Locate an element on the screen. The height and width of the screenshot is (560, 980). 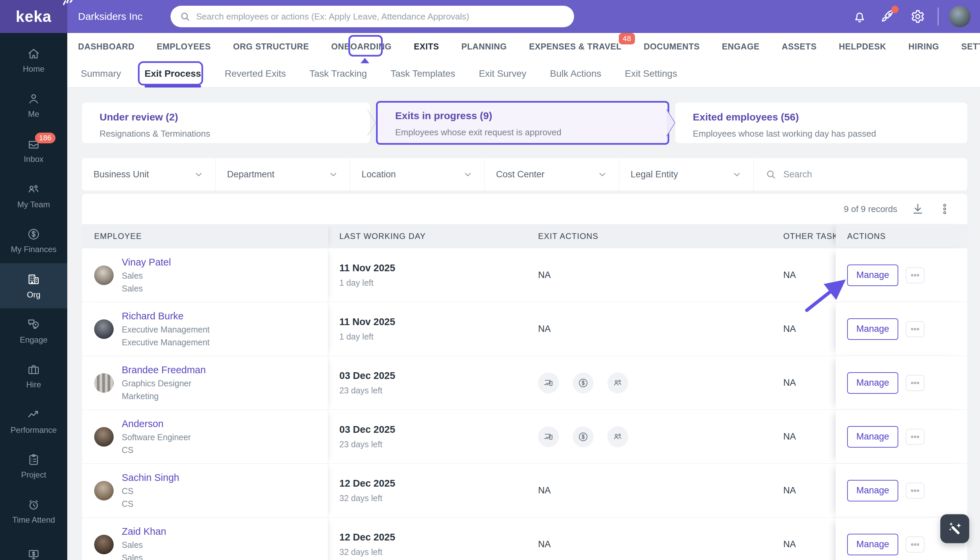
employee-name: Zaid Khan is located at coordinates (144, 532).